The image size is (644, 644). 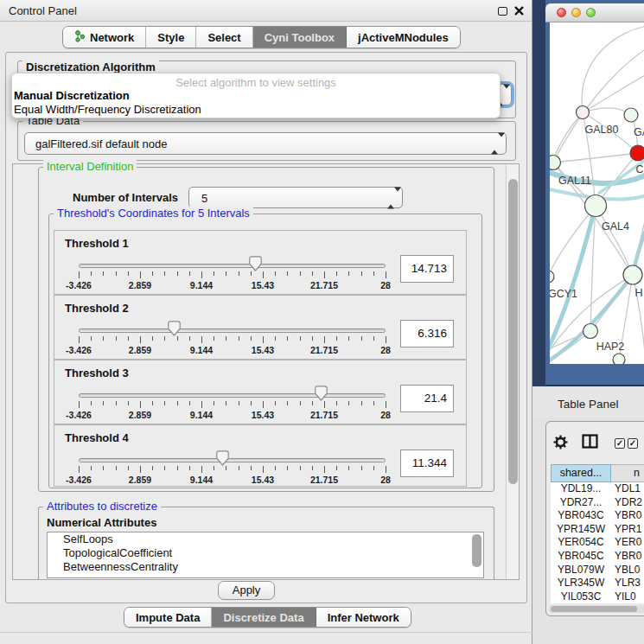 What do you see at coordinates (597, 489) in the screenshot?
I see `table-row: YDL19...YDL1` at bounding box center [597, 489].